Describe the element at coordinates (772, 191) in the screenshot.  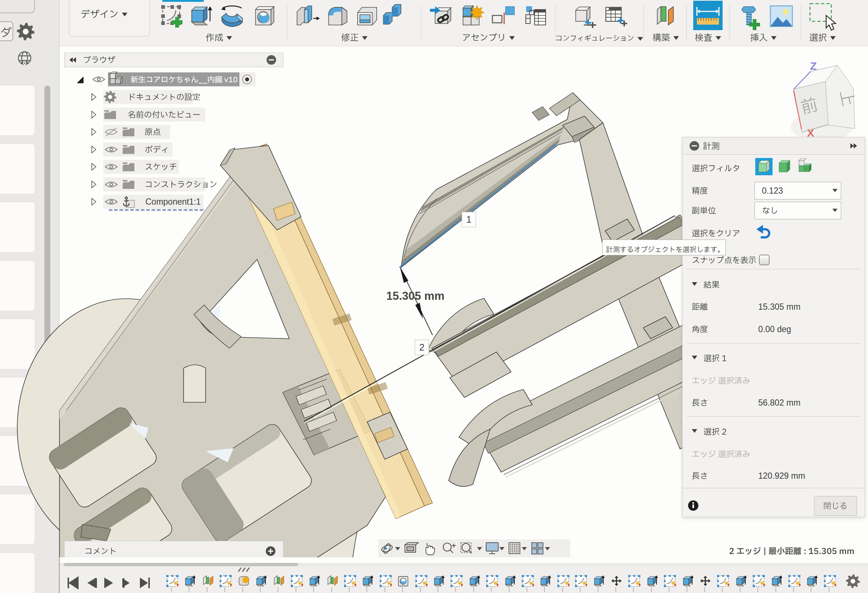
I see `svg-text: 0.123` at that location.